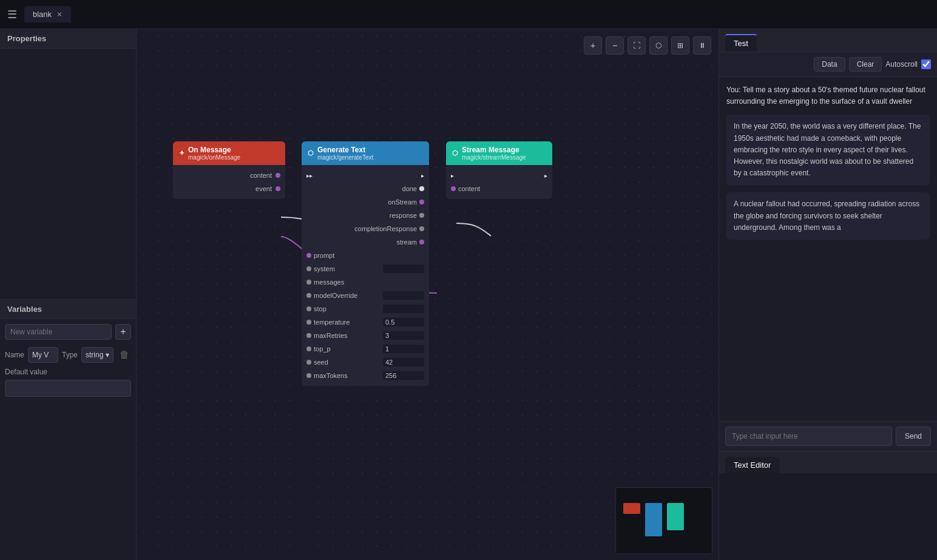 Image resolution: width=937 pixels, height=560 pixels. Describe the element at coordinates (829, 64) in the screenshot. I see `data-button: Data` at that location.